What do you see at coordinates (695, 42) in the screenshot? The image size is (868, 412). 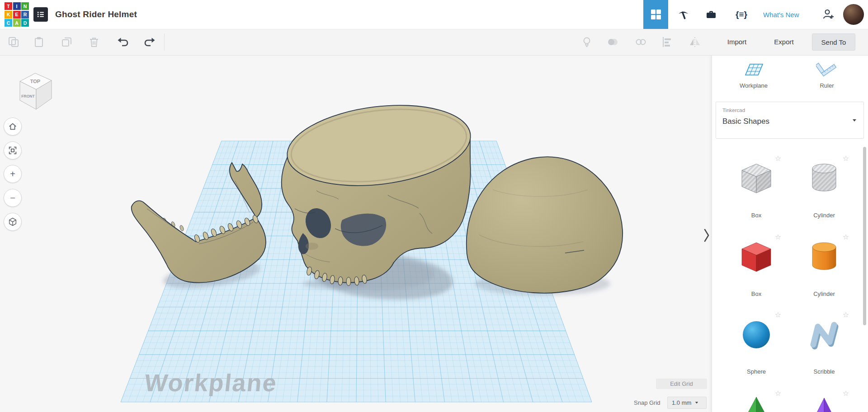 I see `flip-button` at bounding box center [695, 42].